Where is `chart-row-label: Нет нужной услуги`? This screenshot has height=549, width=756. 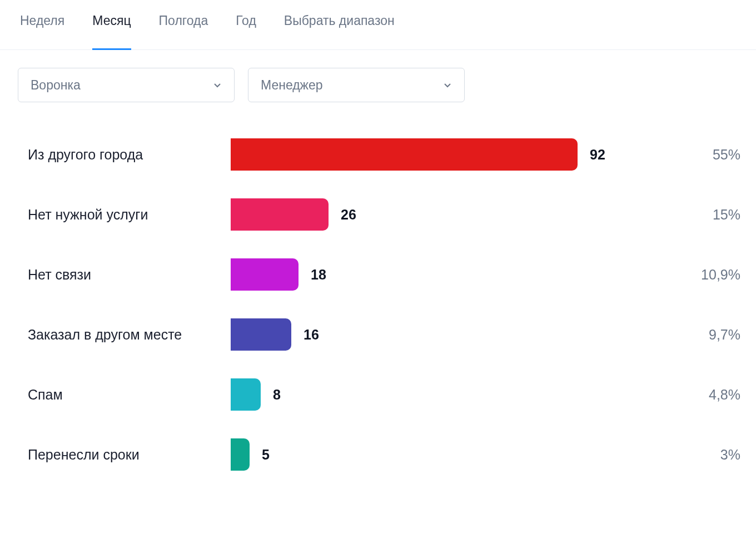 chart-row-label: Нет нужной услуги is located at coordinates (129, 214).